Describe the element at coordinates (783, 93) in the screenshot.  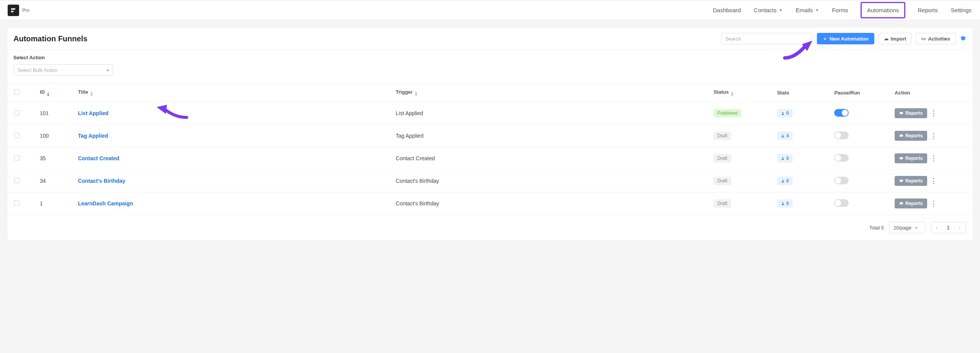
I see `col-stats-label: Stats` at that location.